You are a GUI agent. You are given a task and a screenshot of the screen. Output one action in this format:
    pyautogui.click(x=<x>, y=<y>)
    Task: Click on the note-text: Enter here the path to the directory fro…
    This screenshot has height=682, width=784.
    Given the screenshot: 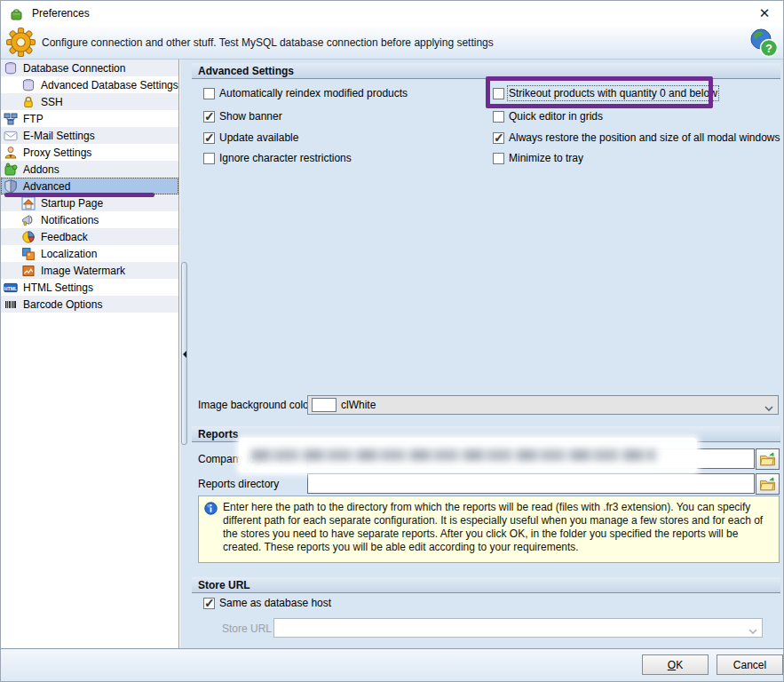 What is the action you would take?
    pyautogui.click(x=493, y=527)
    